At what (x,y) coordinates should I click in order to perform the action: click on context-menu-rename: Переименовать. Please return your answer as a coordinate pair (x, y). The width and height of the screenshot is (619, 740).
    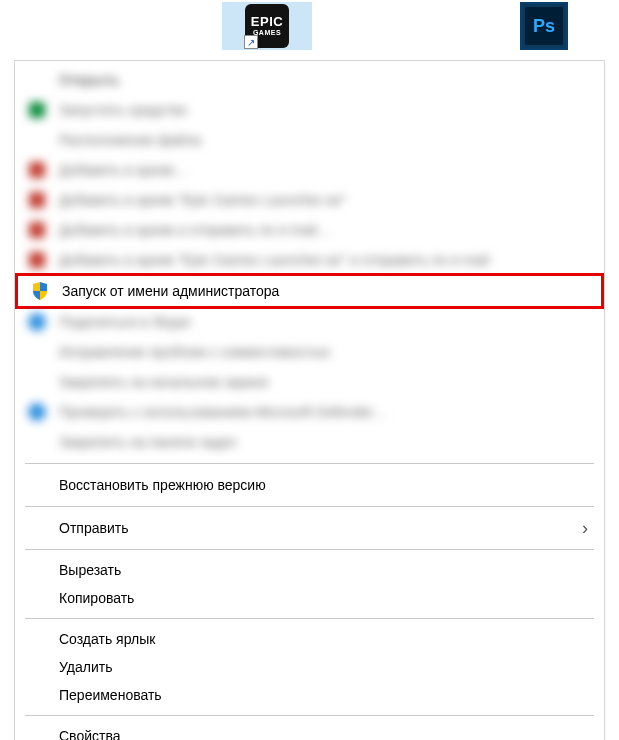
    Looking at the image, I should click on (310, 695).